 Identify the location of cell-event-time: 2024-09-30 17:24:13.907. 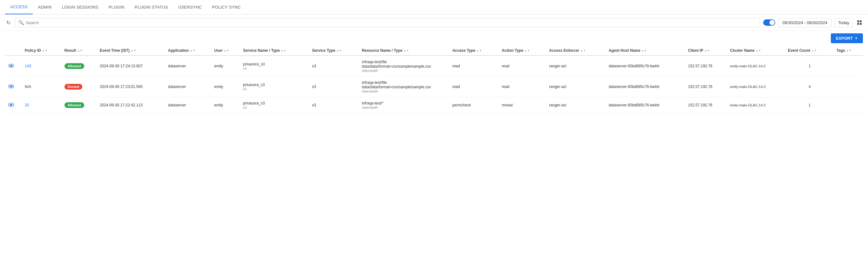
(131, 66).